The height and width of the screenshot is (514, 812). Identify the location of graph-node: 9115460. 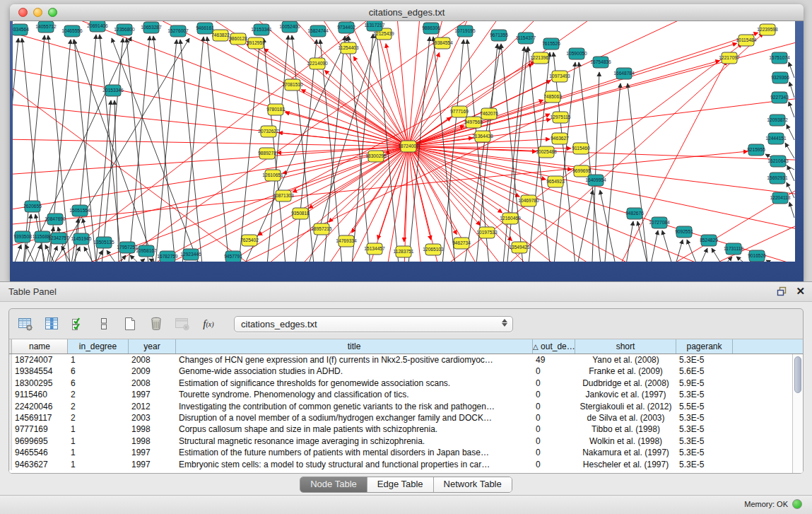
(581, 148).